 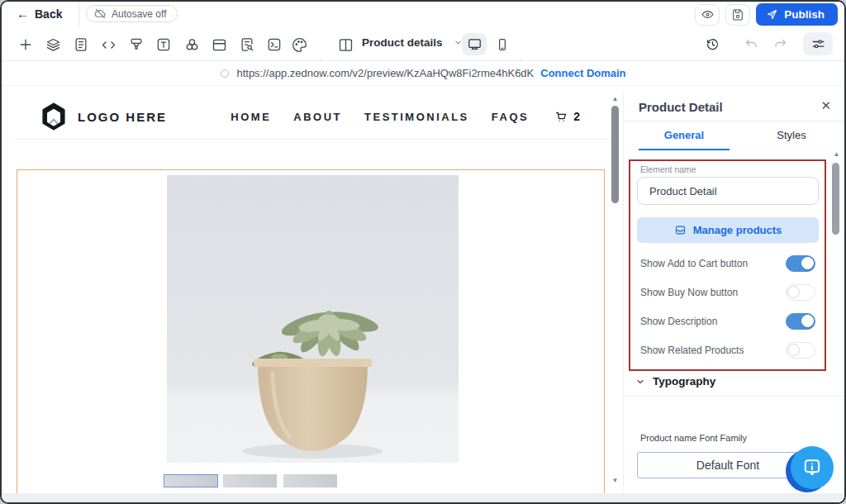 I want to click on toggle-label: Show Add to Cart button, so click(x=694, y=264).